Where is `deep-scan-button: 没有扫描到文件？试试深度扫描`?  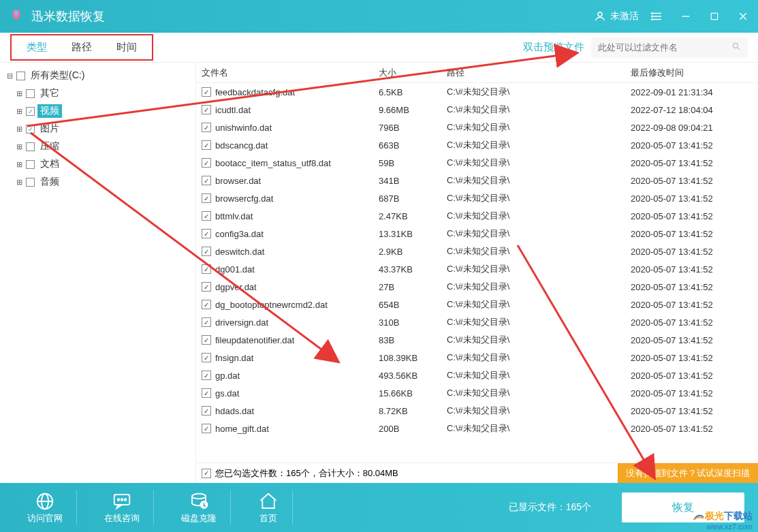 deep-scan-button: 没有扫描到文件？试试深度扫描 is located at coordinates (688, 473).